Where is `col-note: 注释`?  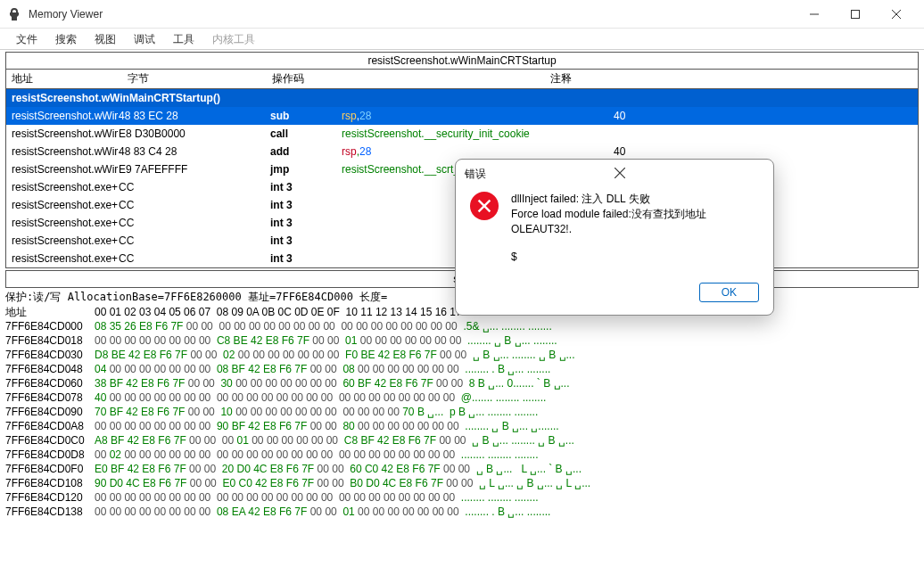
col-note: 注释 is located at coordinates (734, 78).